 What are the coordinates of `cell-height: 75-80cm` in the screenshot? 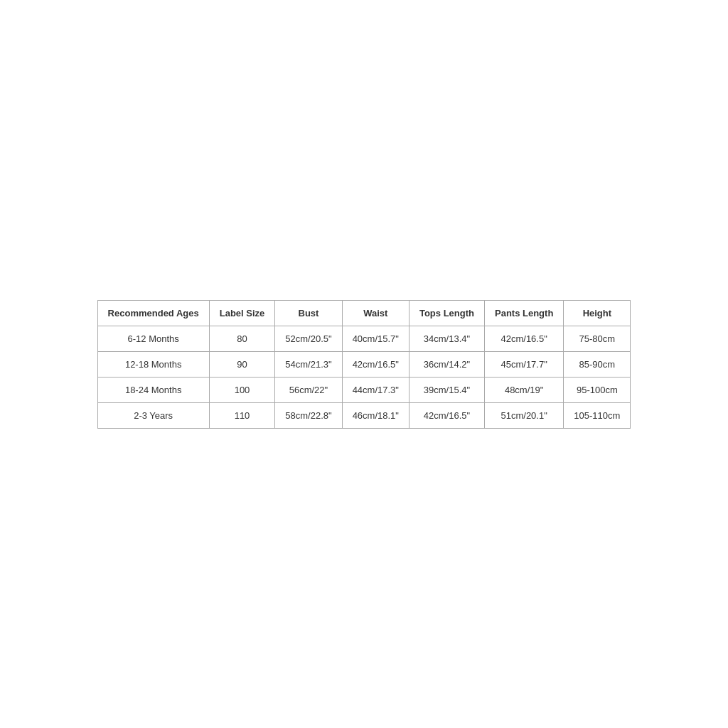 It's located at (597, 338).